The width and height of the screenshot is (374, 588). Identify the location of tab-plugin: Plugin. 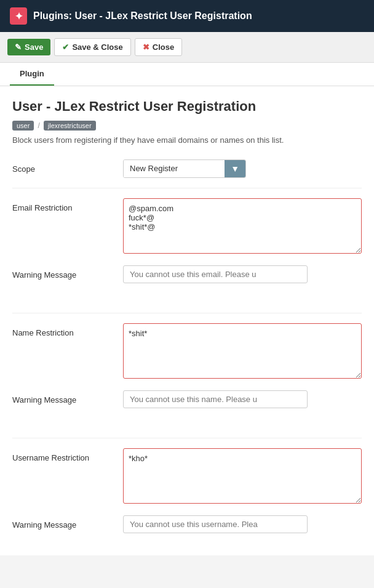
(32, 74).